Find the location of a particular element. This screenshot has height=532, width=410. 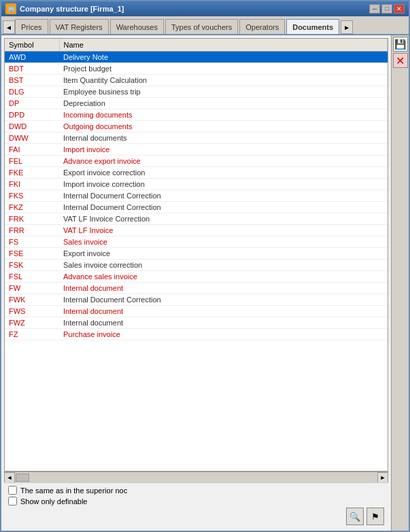

symbol-cell: DPD is located at coordinates (32, 116).